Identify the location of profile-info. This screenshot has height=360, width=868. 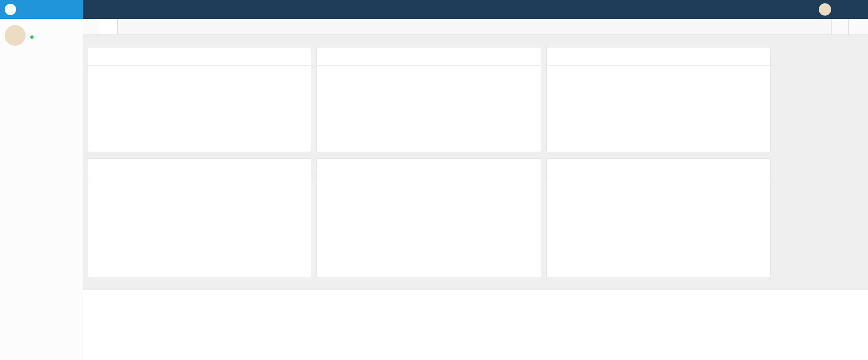
(39, 36).